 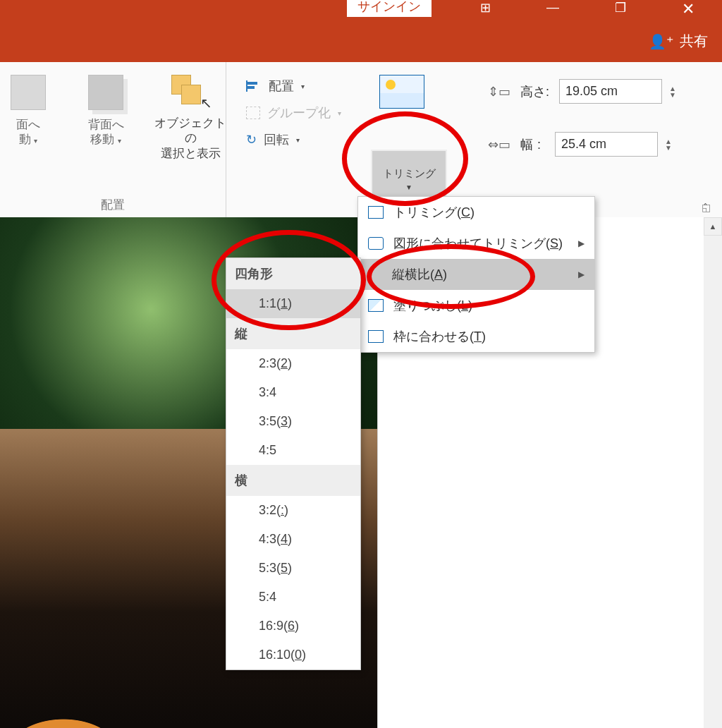 I want to click on send-backward-label2: 移動, so click(x=102, y=140).